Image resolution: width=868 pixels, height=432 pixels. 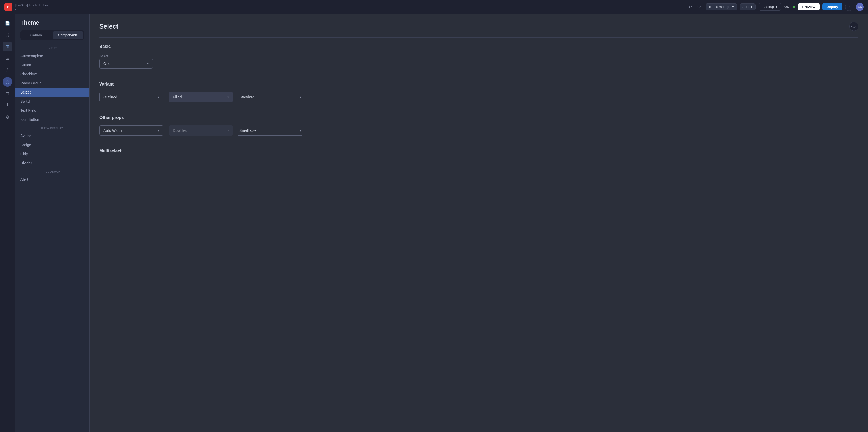 What do you see at coordinates (695, 7) in the screenshot?
I see `undo-redo-group: ↩ ↪` at bounding box center [695, 7].